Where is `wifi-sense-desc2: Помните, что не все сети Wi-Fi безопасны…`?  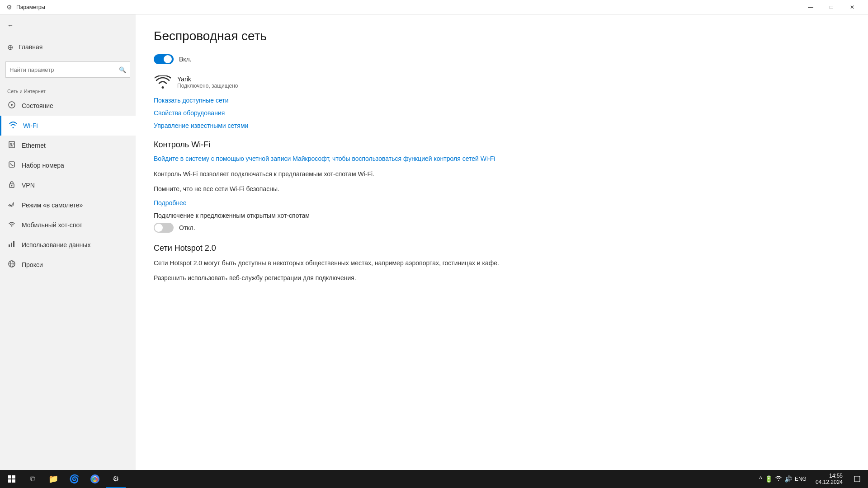 wifi-sense-desc2: Помните, что не все сети Wi-Fi безопасны… is located at coordinates (502, 189).